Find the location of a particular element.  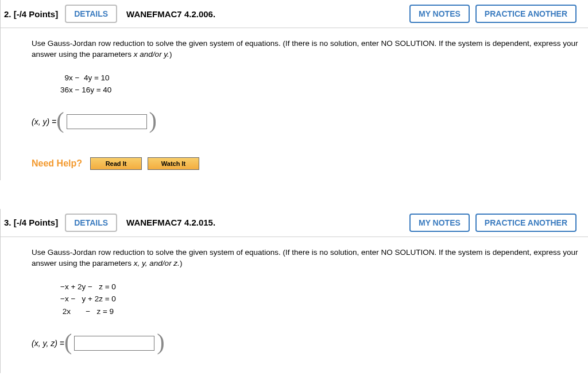

read-it-button: Read It is located at coordinates (116, 164).